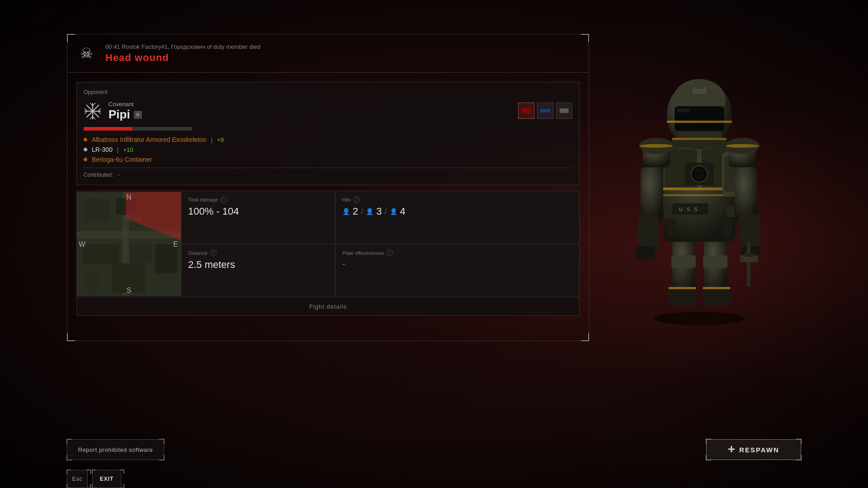  What do you see at coordinates (458, 218) in the screenshot?
I see `stat-hits: Hits i 👤2 / 👤3 / 👤4` at bounding box center [458, 218].